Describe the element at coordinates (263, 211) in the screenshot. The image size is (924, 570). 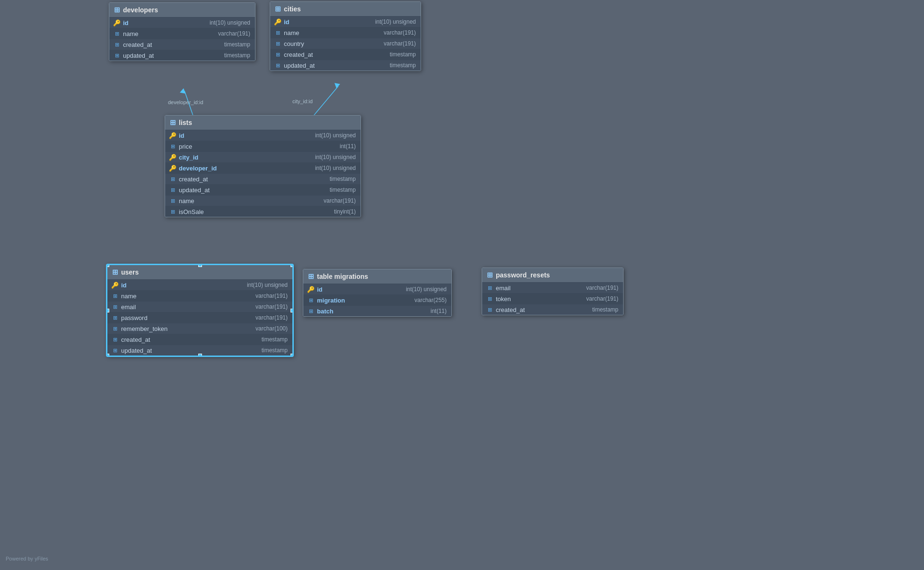
I see `table-row: ⊞ isOnSale tinyint(1)` at that location.